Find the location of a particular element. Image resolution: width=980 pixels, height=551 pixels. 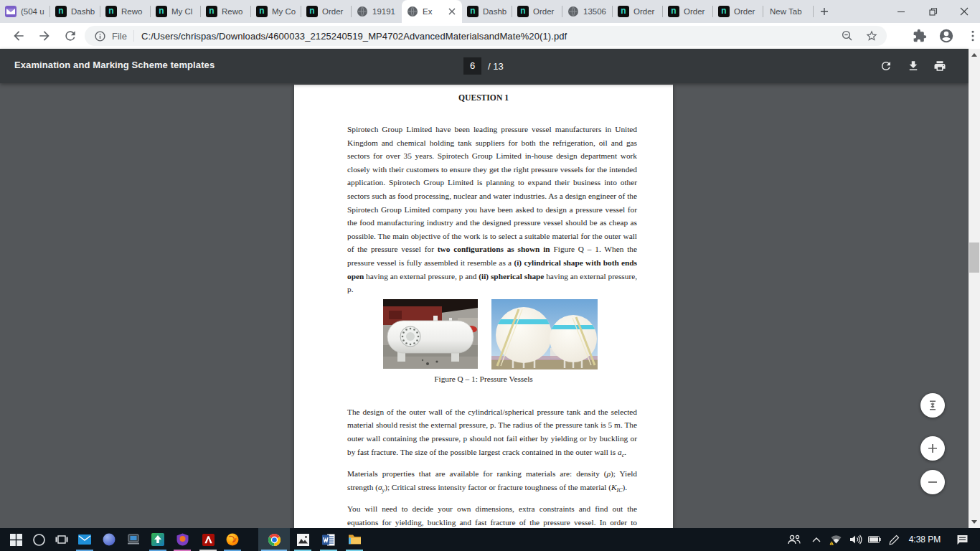

tab-order-5: n Order is located at coordinates (738, 11).